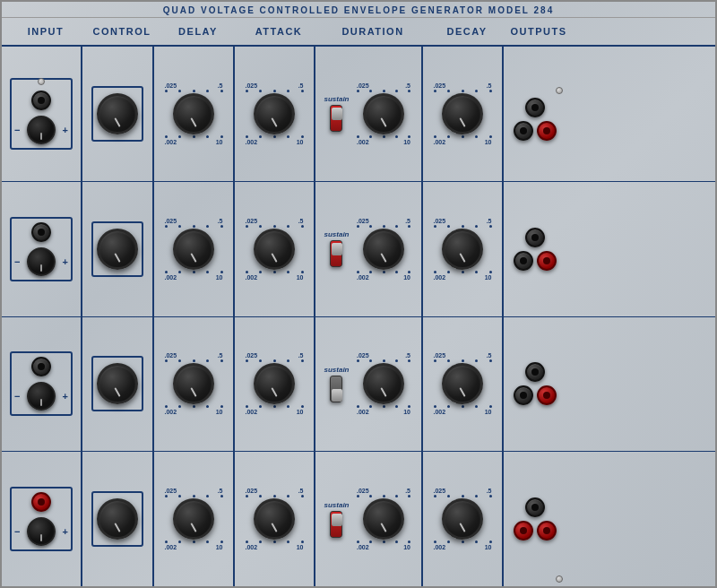 This screenshot has height=588, width=717. What do you see at coordinates (65, 396) in the screenshot?
I see `plus-sign-3: +` at bounding box center [65, 396].